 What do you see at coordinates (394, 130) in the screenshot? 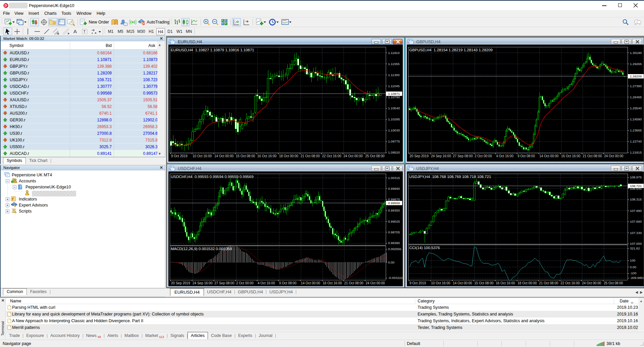
I see `svg-text: 1.10030` at bounding box center [394, 130].